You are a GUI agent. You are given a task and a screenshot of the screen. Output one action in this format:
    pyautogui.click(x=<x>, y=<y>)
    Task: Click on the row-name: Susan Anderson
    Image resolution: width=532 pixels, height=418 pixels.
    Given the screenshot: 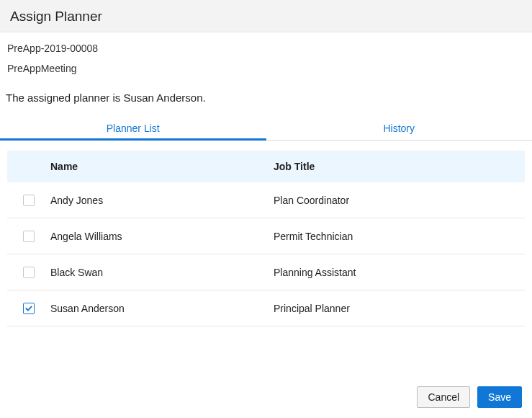 What is the action you would take?
    pyautogui.click(x=162, y=308)
    